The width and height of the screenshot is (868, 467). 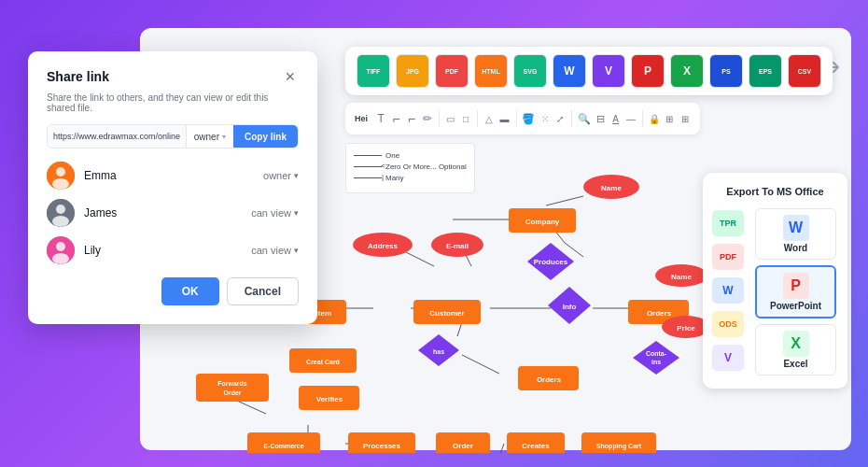 I want to click on svg-text: Orders, so click(x=659, y=314).